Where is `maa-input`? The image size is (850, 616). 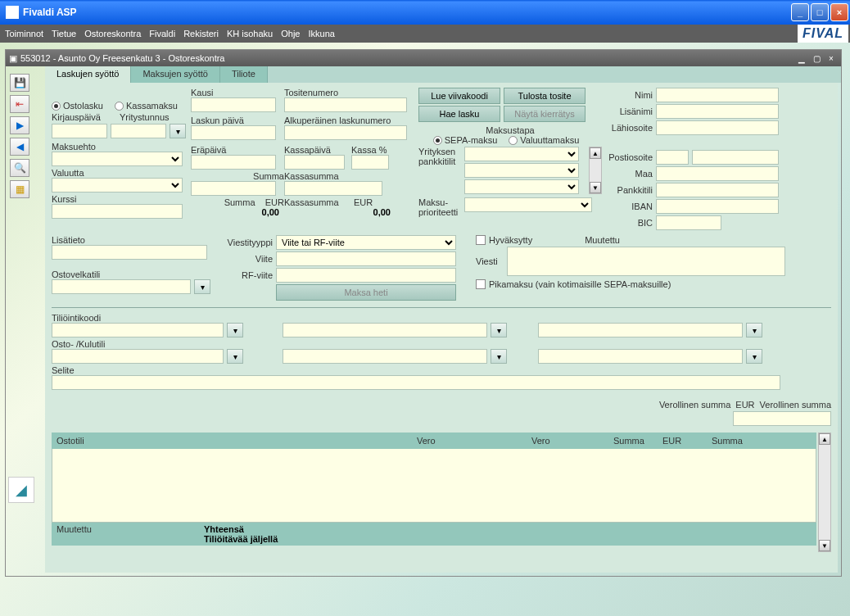 maa-input is located at coordinates (717, 174).